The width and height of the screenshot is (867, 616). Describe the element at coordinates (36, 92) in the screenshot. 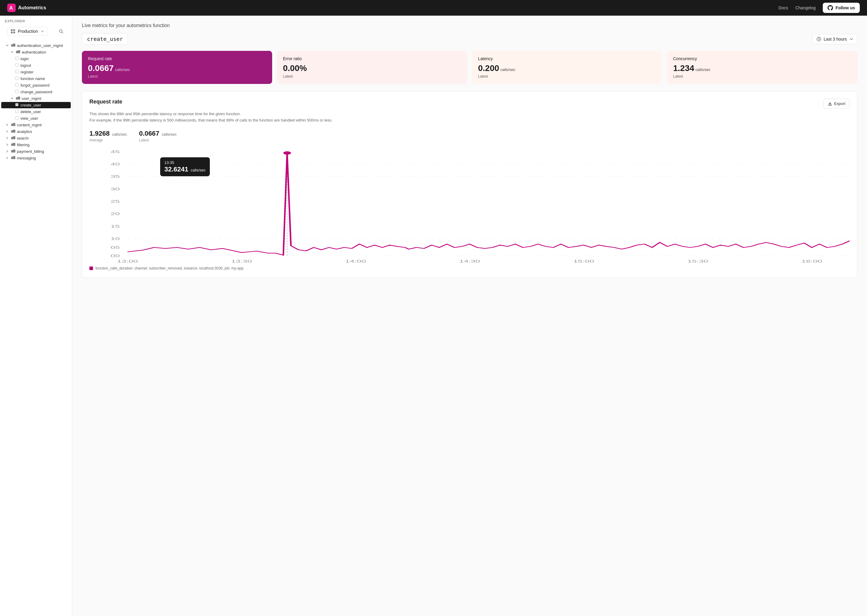

I see `tree-label-change_password: change_password` at that location.